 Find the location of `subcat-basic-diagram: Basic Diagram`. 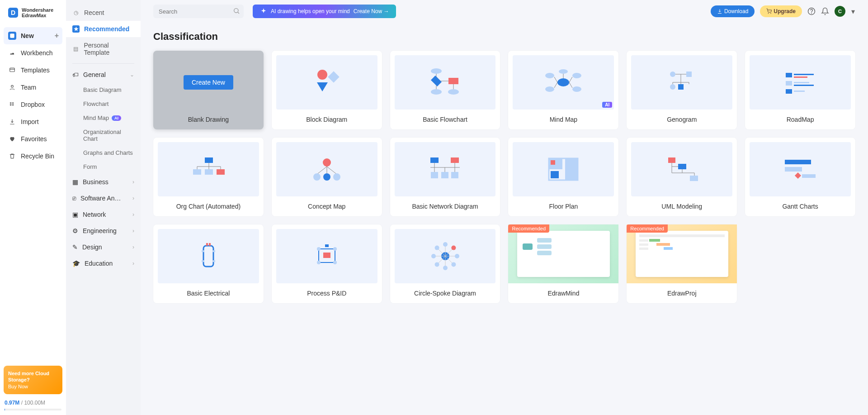

subcat-basic-diagram: Basic Diagram is located at coordinates (103, 90).